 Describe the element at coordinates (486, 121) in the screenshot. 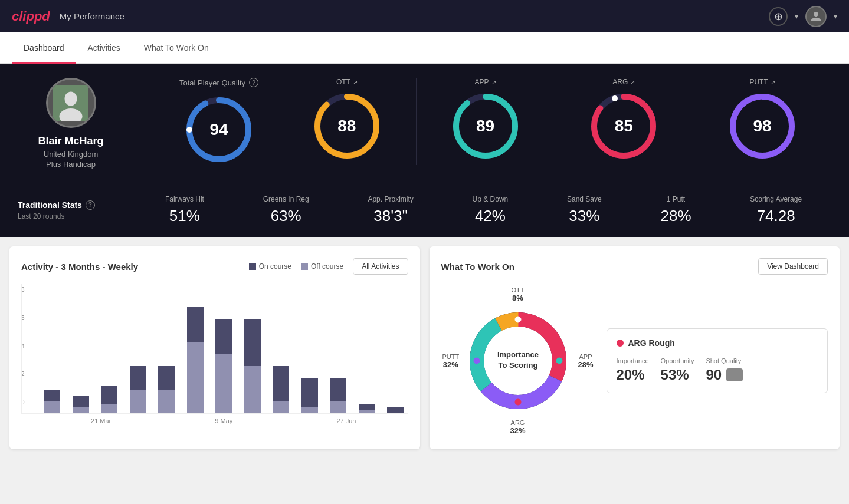

I see `score-app: APP ↗ 89` at that location.